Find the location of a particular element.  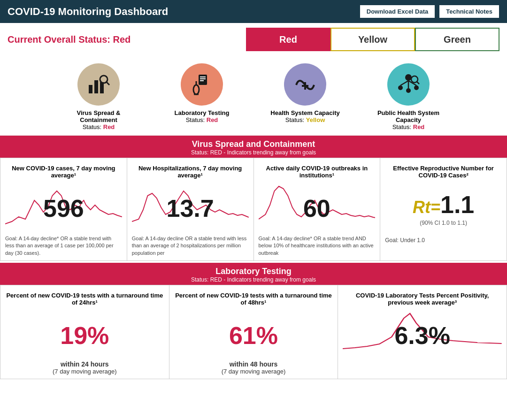

health-system-status: Status: Yellow is located at coordinates (305, 120).